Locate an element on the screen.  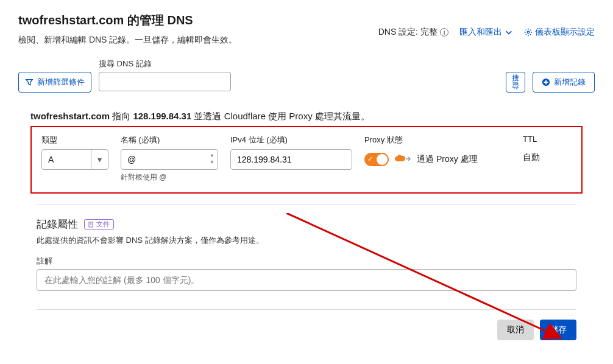
name-label: 名稱 (必填) is located at coordinates (169, 140).